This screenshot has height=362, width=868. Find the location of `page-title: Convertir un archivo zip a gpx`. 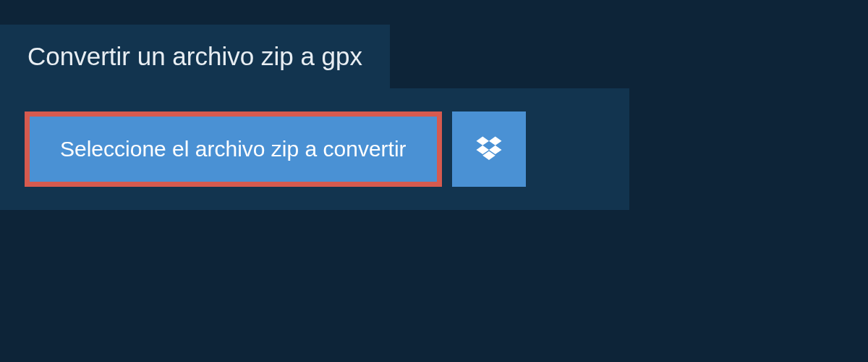

page-title: Convertir un archivo zip a gpx is located at coordinates (195, 56).